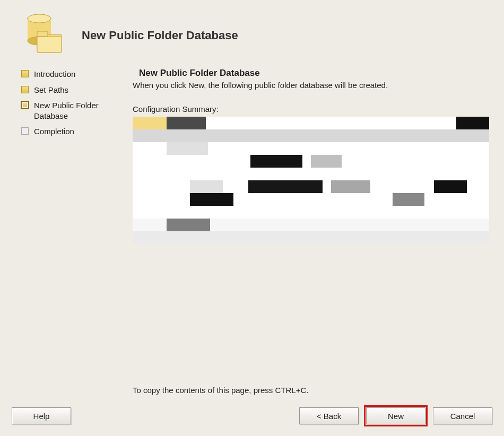  What do you see at coordinates (221, 390) in the screenshot?
I see `copy-hint: To copy the contents of this page, press…` at bounding box center [221, 390].